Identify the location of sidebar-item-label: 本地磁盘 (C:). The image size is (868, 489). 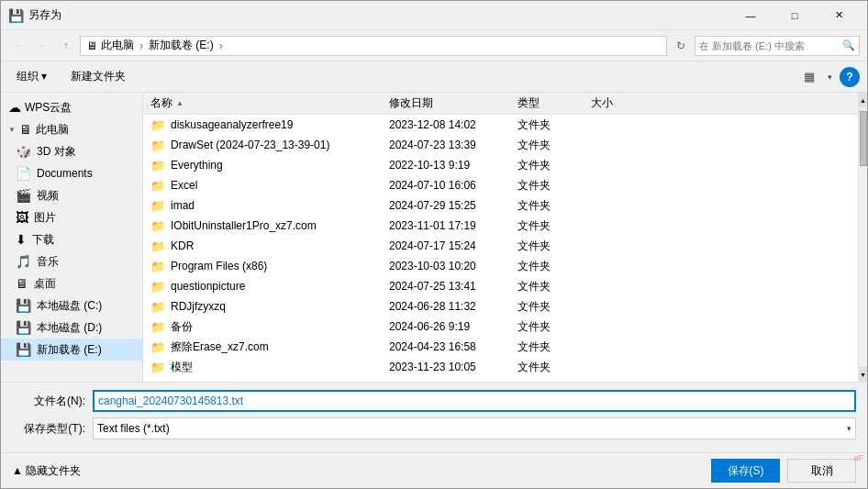
(70, 306).